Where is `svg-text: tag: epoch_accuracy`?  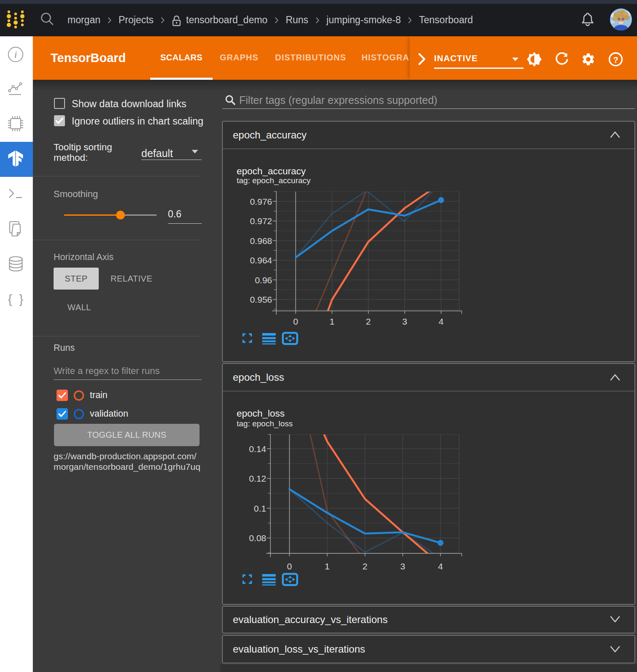
svg-text: tag: epoch_accuracy is located at coordinates (274, 181).